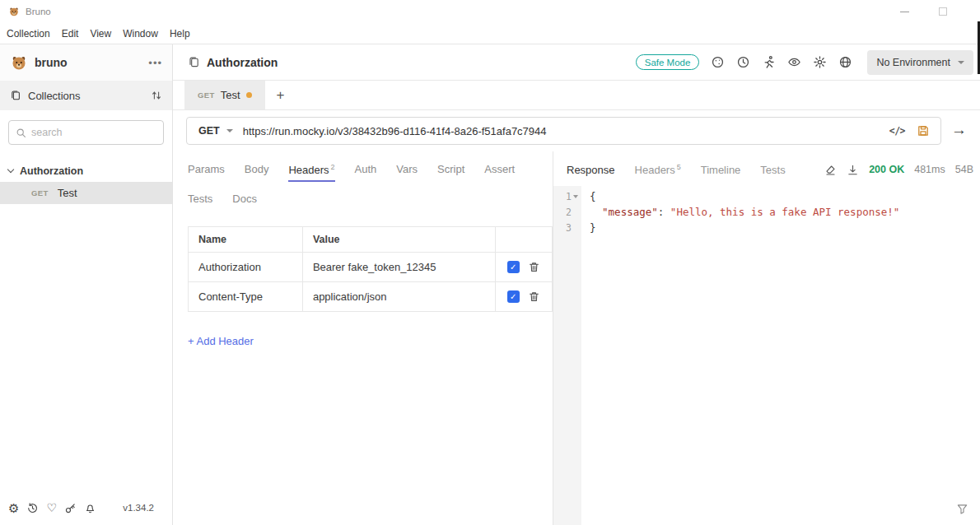 The image size is (980, 525). I want to click on fold-caret-icon, so click(576, 197).